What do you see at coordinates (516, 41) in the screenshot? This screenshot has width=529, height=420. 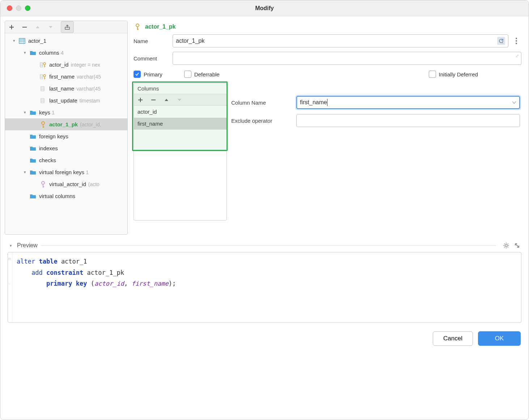 I see `more-button` at bounding box center [516, 41].